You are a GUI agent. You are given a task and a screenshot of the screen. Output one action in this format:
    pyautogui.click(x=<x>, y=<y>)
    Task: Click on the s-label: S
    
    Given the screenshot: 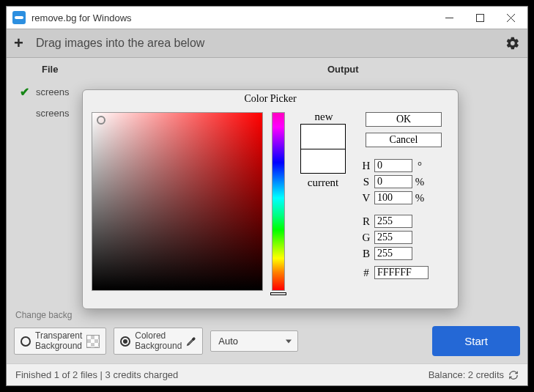 What is the action you would take?
    pyautogui.click(x=366, y=182)
    